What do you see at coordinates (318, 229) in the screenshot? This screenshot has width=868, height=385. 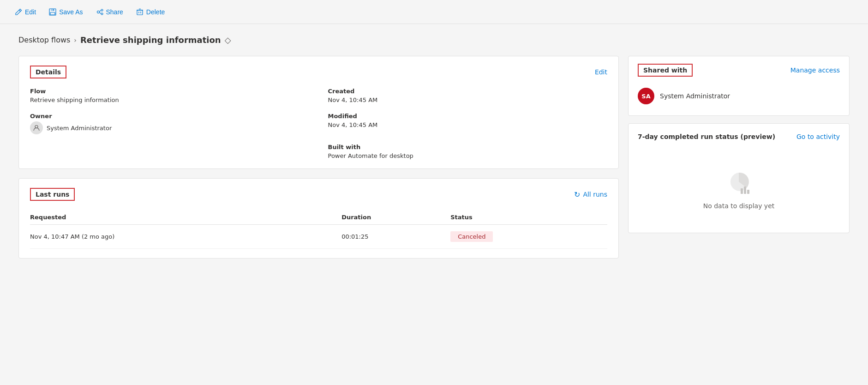 I see `runs-table: Requested Duration Status Nov 4, 10:47 A…` at bounding box center [318, 229].